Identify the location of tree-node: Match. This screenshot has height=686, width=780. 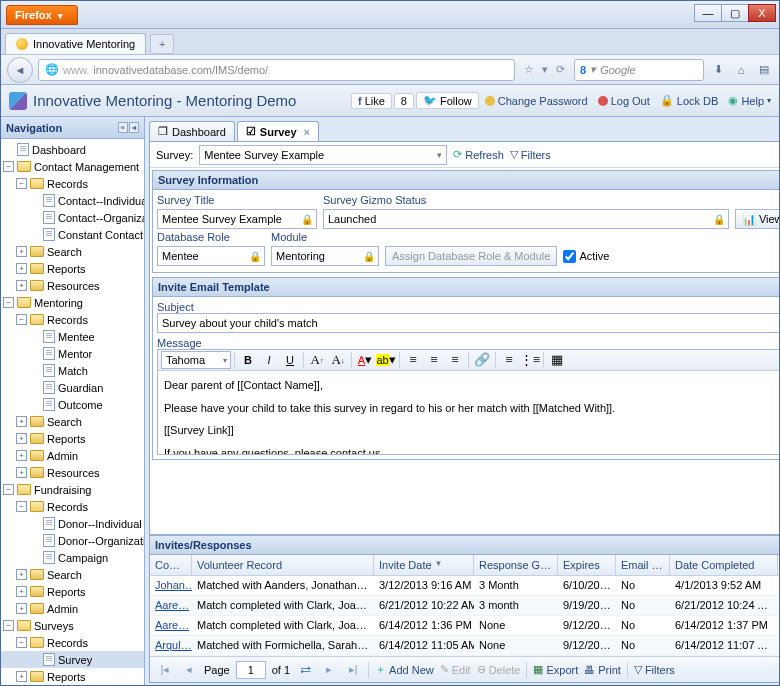
(72, 370).